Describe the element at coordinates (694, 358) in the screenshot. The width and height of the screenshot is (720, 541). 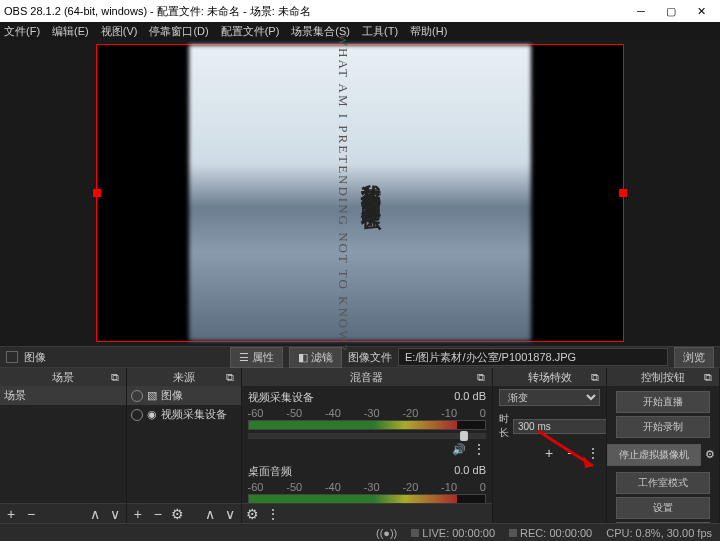
I see `browse-button: 浏览` at that location.